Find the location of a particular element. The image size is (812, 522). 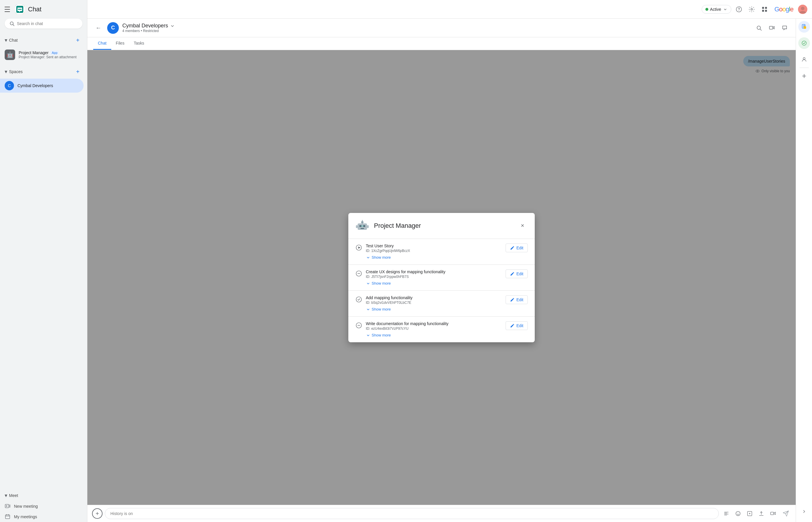

apps-button is located at coordinates (765, 9).